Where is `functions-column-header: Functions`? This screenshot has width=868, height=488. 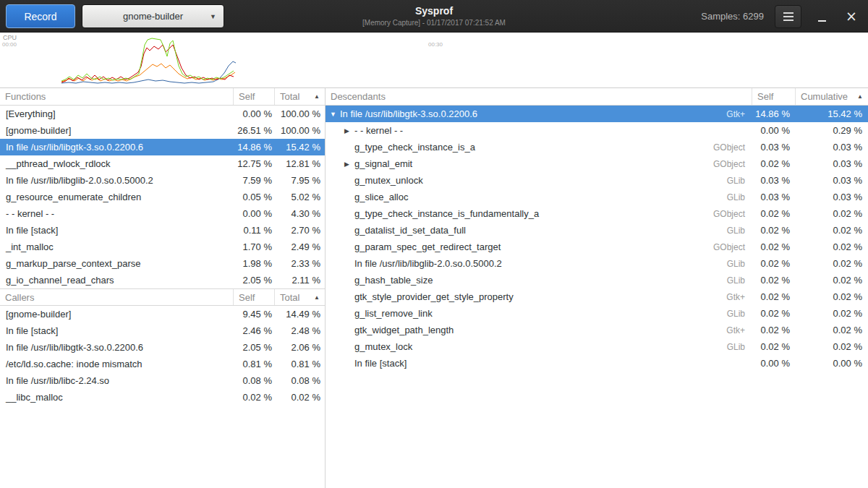
functions-column-header: Functions is located at coordinates (117, 97).